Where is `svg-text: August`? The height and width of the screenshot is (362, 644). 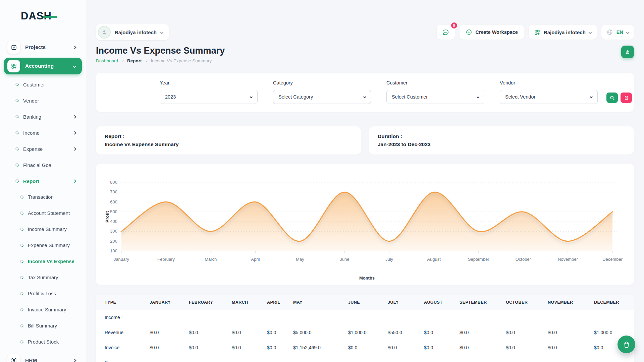
svg-text: August is located at coordinates (434, 259).